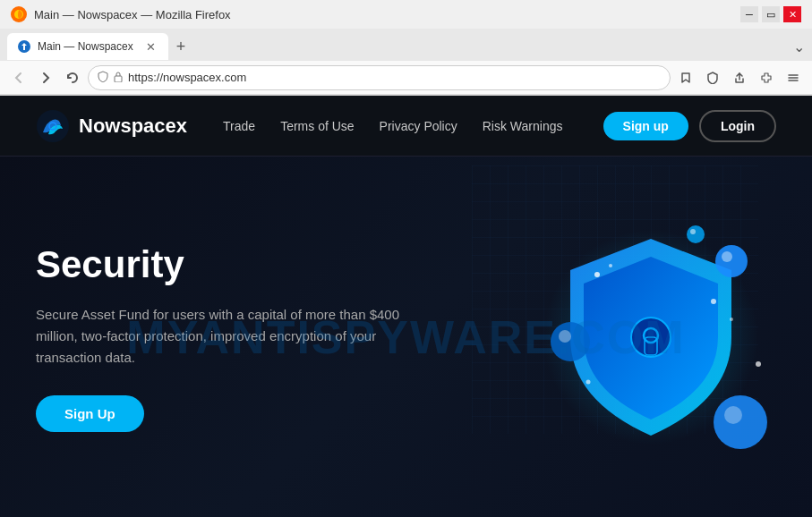 The image size is (812, 517). Describe the element at coordinates (103, 77) in the screenshot. I see `shield-icon` at that location.